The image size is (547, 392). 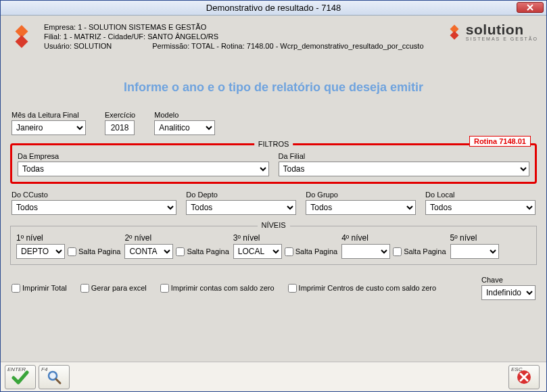 I want to click on n2-salta: Salta Pagina, so click(x=202, y=251).